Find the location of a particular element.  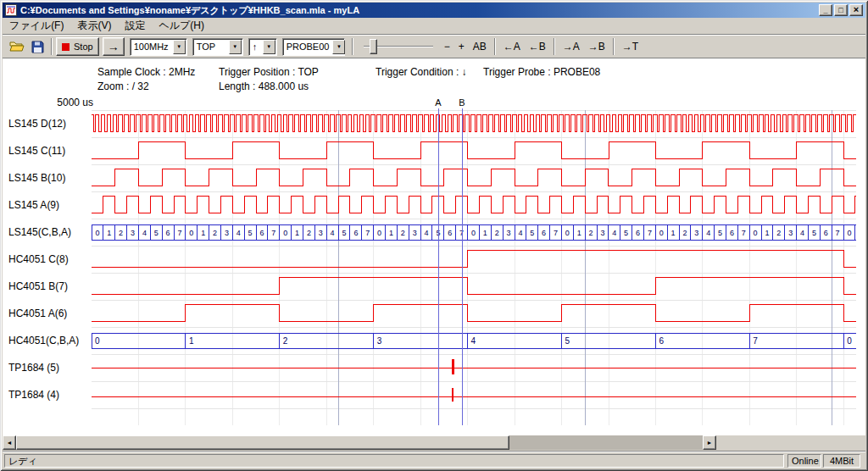

save-file-button is located at coordinates (37, 47).